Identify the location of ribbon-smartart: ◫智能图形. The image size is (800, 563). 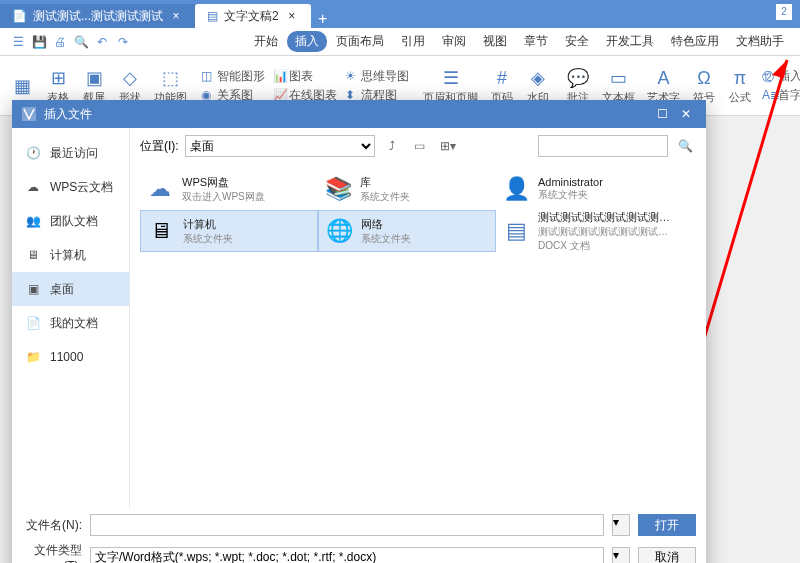
(233, 76).